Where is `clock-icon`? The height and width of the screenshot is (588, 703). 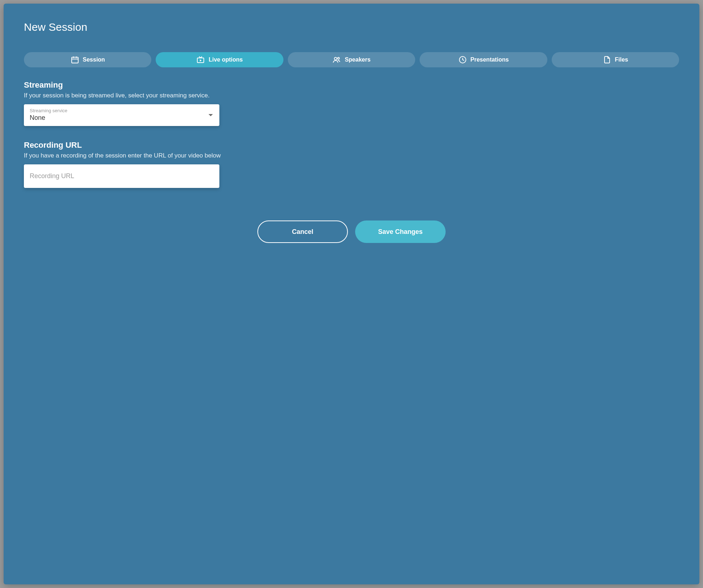
clock-icon is located at coordinates (463, 60).